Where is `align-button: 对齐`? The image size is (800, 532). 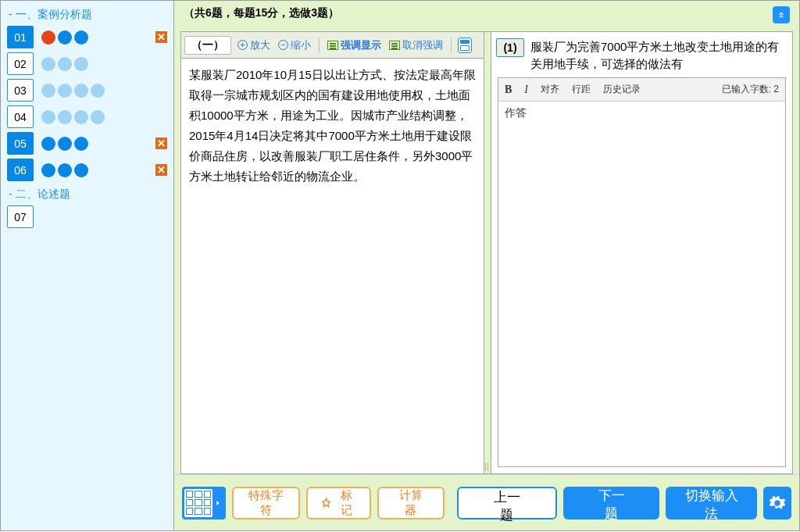 align-button: 对齐 is located at coordinates (550, 89).